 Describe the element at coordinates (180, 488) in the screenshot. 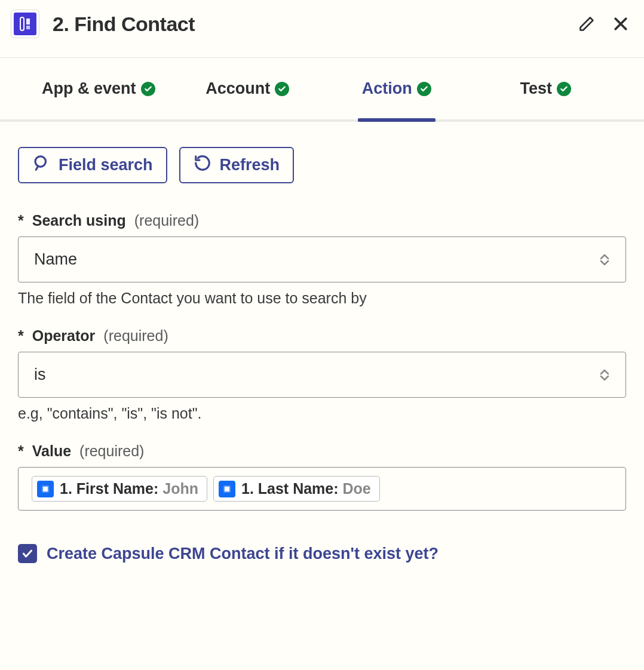

I see `pill-value: John` at that location.